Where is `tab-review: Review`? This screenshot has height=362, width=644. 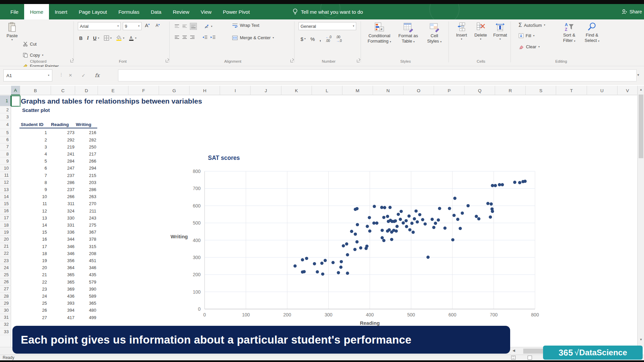
tab-review: Review is located at coordinates (181, 12).